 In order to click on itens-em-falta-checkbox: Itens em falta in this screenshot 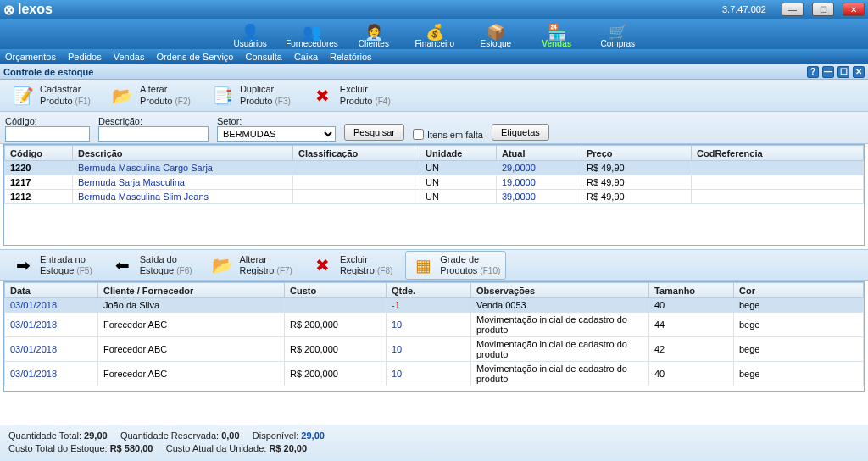, I will do `click(448, 134)`.